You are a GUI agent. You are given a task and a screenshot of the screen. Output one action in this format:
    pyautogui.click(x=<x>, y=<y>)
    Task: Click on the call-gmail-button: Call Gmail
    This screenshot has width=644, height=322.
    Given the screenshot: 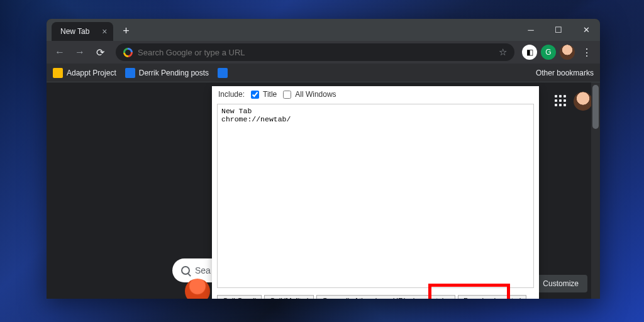 What is the action you would take?
    pyautogui.click(x=239, y=297)
    